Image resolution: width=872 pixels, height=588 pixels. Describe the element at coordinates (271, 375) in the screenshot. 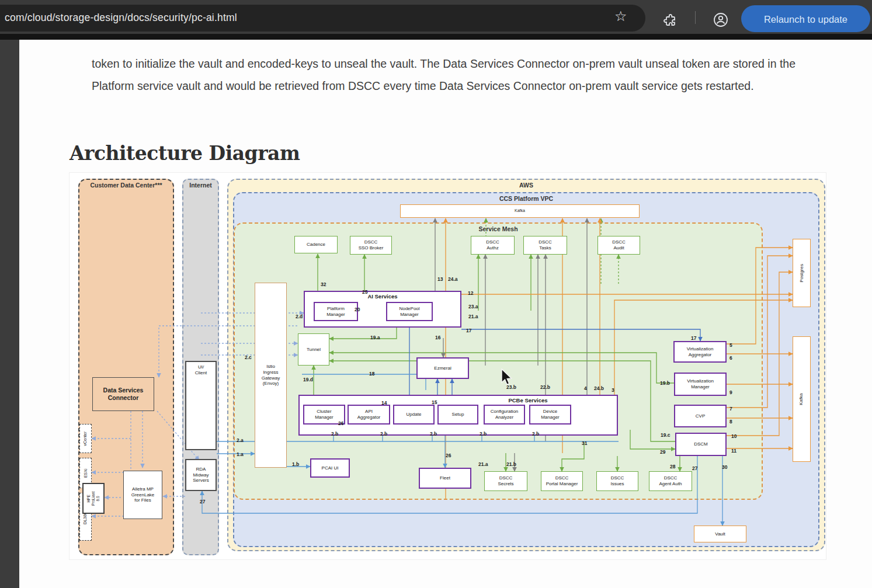

I see `node-istio-ingress-gateway: Istio Ingress Gateway (Envoy)` at that location.